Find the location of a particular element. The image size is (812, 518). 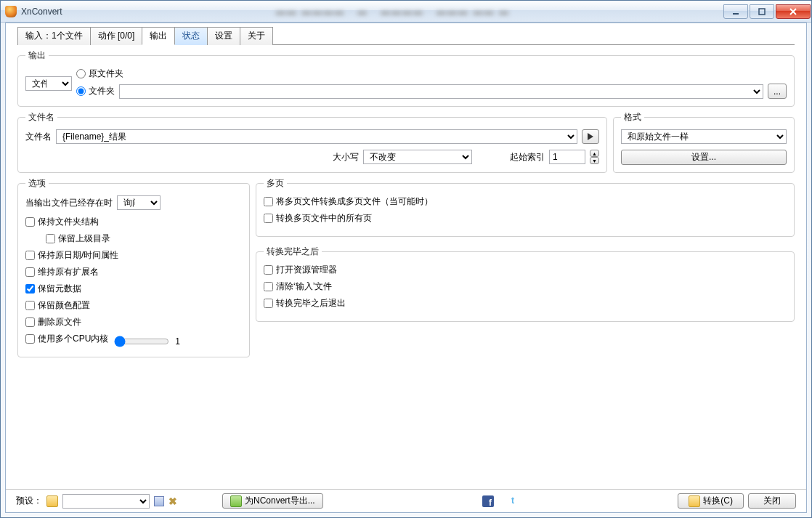

when-exists-label: 当输出文件已经存在时 is located at coordinates (69, 203).